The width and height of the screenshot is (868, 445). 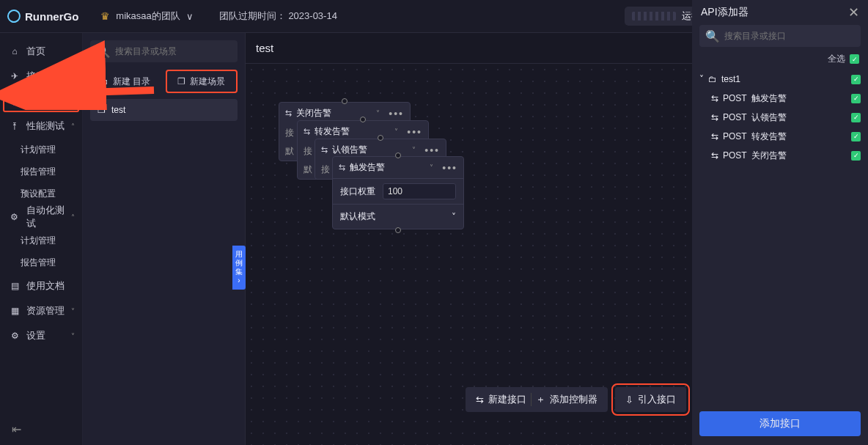 What do you see at coordinates (780, 62) in the screenshot?
I see `select-all-row: 全选 ✓` at bounding box center [780, 62].